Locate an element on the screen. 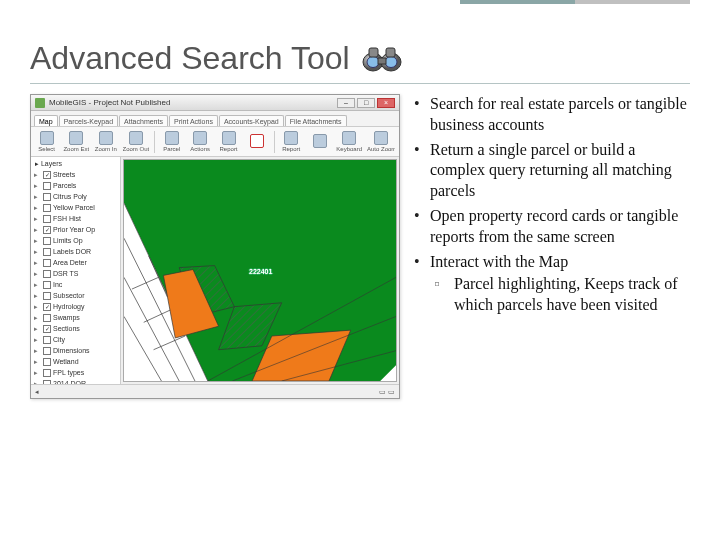 Image resolution: width=720 pixels, height=540 pixels. layer-row: ▸Labels DOR is located at coordinates (76, 252).